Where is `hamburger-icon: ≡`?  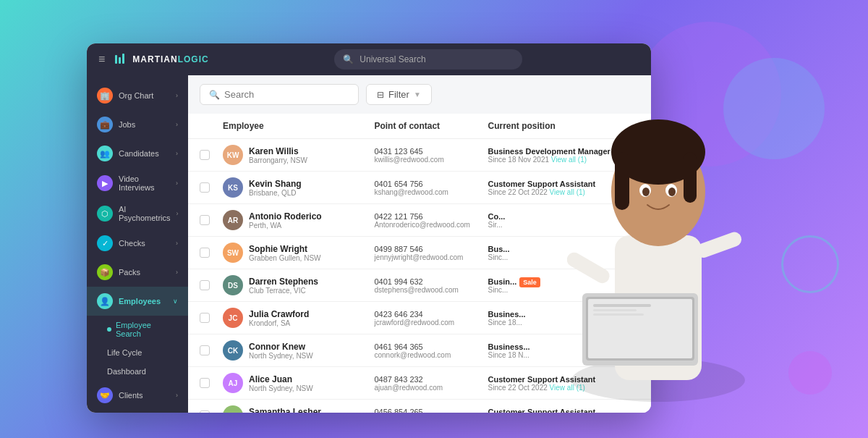 hamburger-icon: ≡ is located at coordinates (101, 59).